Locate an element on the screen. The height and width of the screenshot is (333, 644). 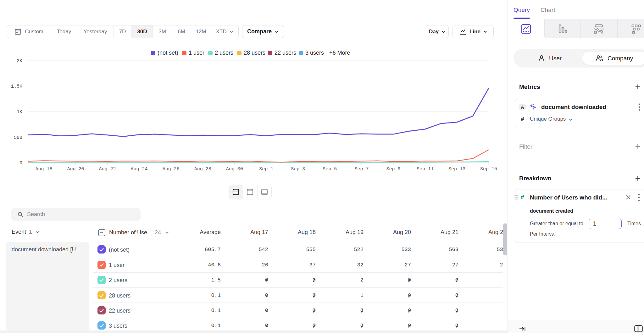
svg-text: Aug 28 is located at coordinates (203, 169).